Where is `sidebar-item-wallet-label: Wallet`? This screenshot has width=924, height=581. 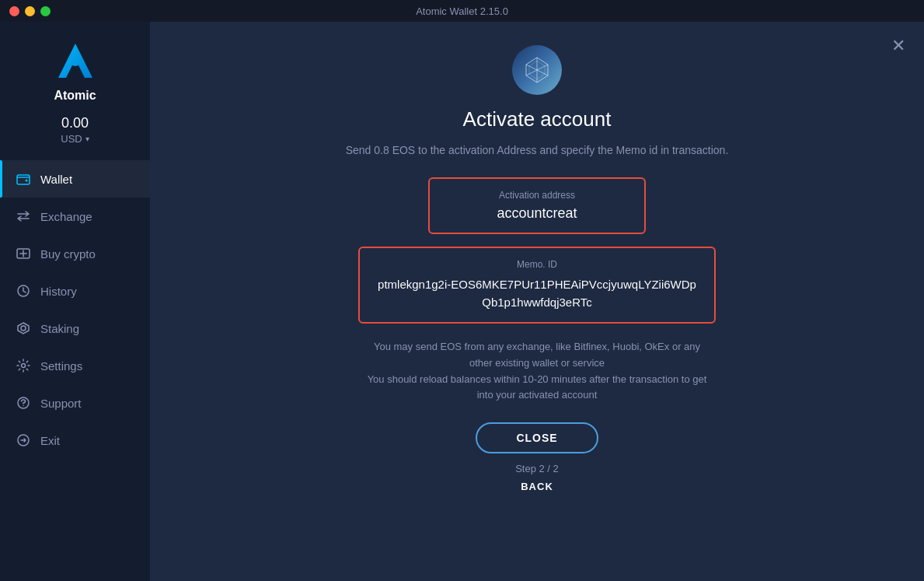 sidebar-item-wallet-label: Wallet is located at coordinates (56, 179).